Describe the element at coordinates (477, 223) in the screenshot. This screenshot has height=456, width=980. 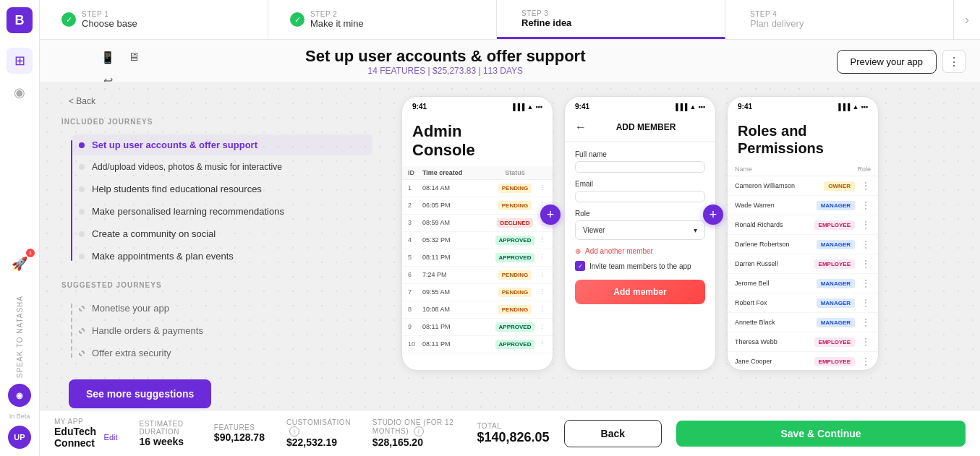
I see `table-row: 3 08:59 AM DECLINED ⋮` at that location.